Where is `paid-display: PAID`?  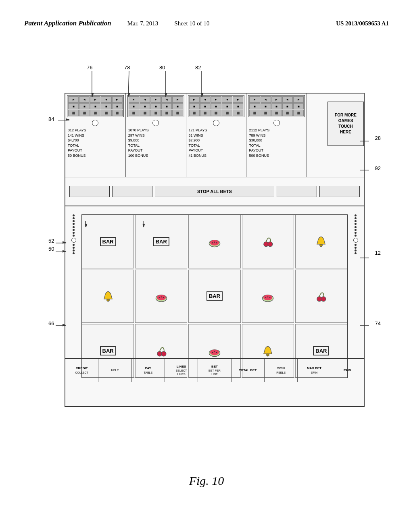
paid-display: PAID is located at coordinates (348, 370).